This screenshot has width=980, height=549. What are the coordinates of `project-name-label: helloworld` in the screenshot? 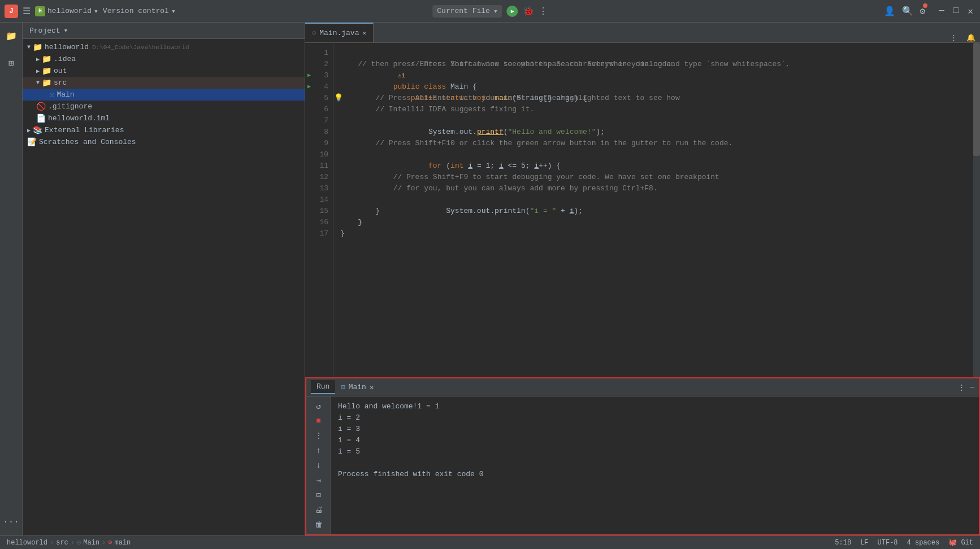 It's located at (70, 11).